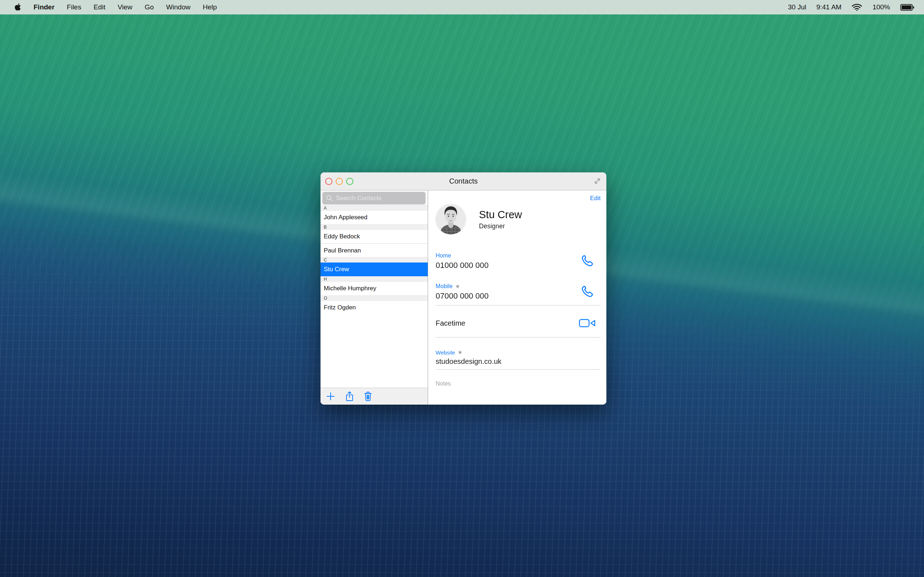 Image resolution: width=924 pixels, height=577 pixels. What do you see at coordinates (797, 7) in the screenshot?
I see `menu-date: 30 Jul` at bounding box center [797, 7].